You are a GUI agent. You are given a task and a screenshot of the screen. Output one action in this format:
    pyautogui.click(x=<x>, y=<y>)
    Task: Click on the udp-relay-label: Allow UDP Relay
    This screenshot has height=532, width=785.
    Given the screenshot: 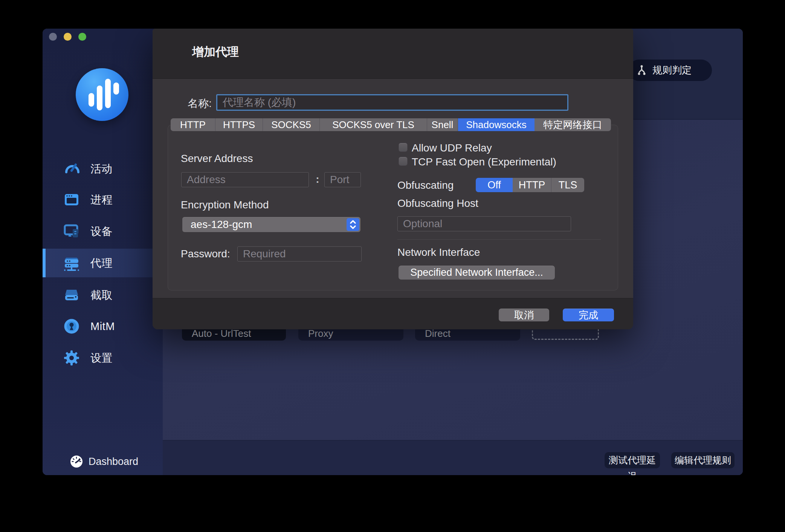 What is the action you would take?
    pyautogui.click(x=452, y=148)
    